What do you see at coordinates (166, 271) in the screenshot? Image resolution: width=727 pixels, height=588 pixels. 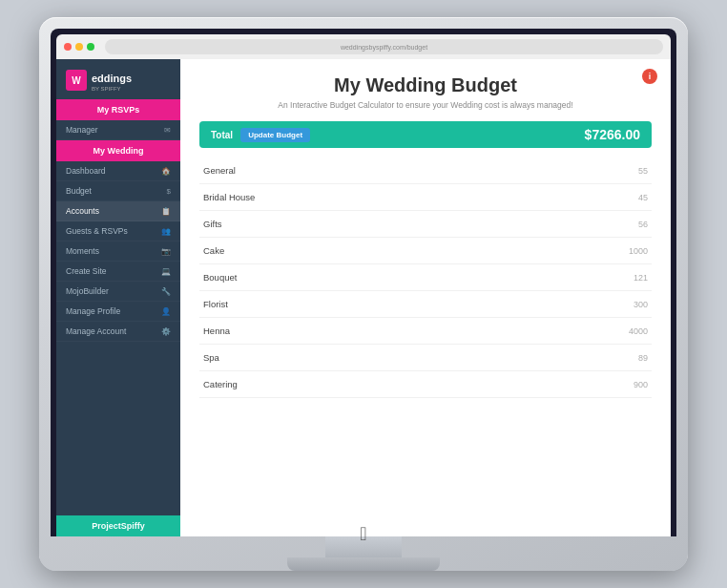 I see `create-site-icon: 💻` at bounding box center [166, 271].